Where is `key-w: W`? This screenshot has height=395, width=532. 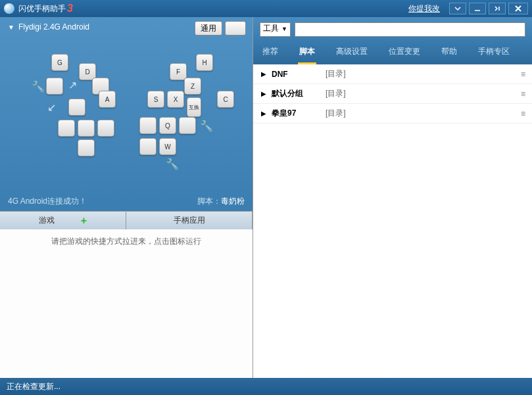
key-w: W is located at coordinates (168, 147).